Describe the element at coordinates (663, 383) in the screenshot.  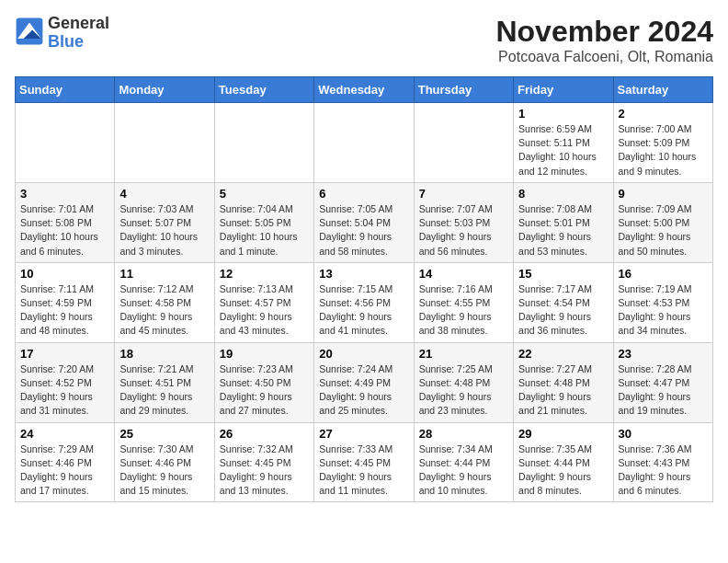
I see `calendar-cell: 23Sunrise: 7:28 AM Sunset: 4:47 PM Dayli…` at that location.